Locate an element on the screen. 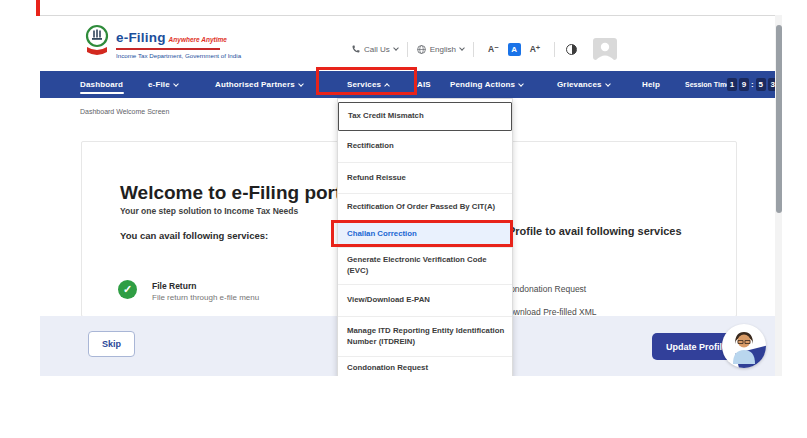 Image resolution: width=807 pixels, height=438 pixels. globe-icon is located at coordinates (422, 50).